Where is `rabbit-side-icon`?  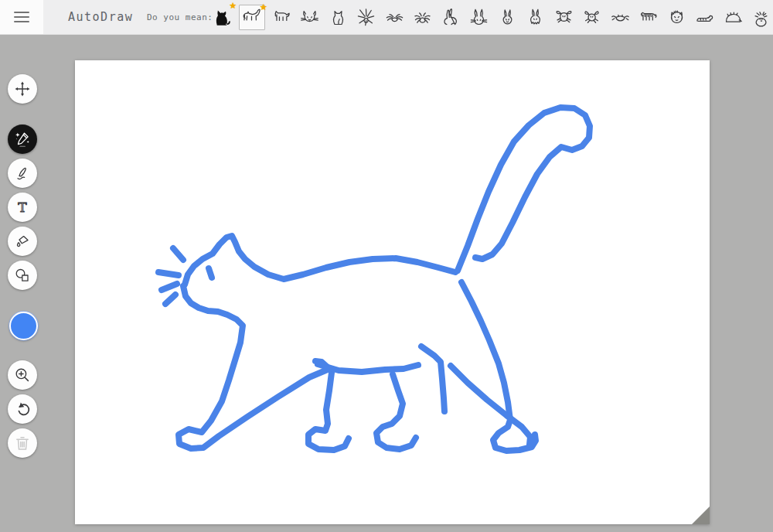 rabbit-side-icon is located at coordinates (451, 17).